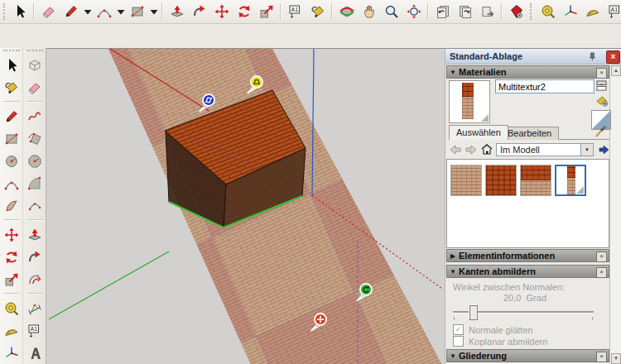 This screenshot has width=621, height=364. What do you see at coordinates (369, 12) in the screenshot?
I see `pan-tool-button` at bounding box center [369, 12].